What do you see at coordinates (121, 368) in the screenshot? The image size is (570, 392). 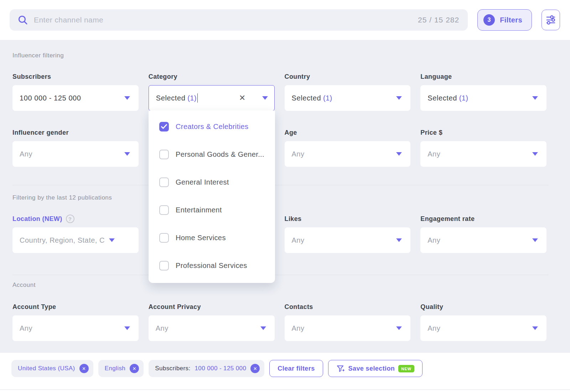 I see `filter-chip-language: English ✕` at bounding box center [121, 368].